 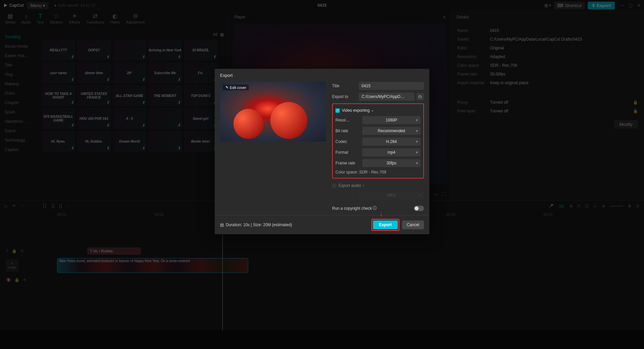 What do you see at coordinates (436, 194) in the screenshot?
I see `ratio-icon: ▭` at bounding box center [436, 194].